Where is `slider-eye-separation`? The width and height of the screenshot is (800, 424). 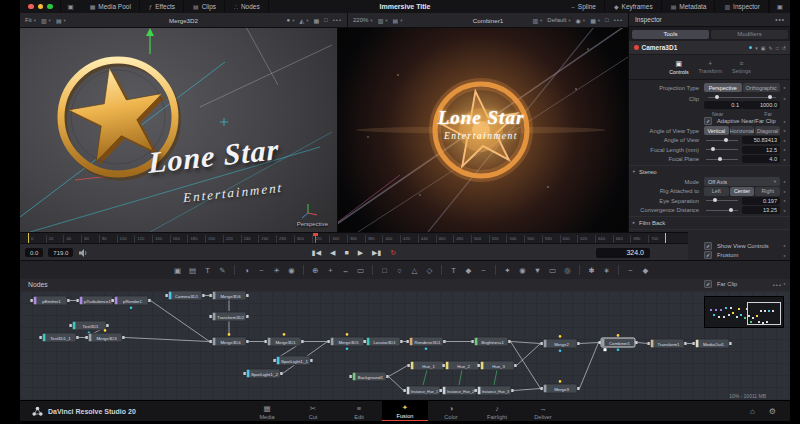 slider-eye-separation is located at coordinates (722, 200).